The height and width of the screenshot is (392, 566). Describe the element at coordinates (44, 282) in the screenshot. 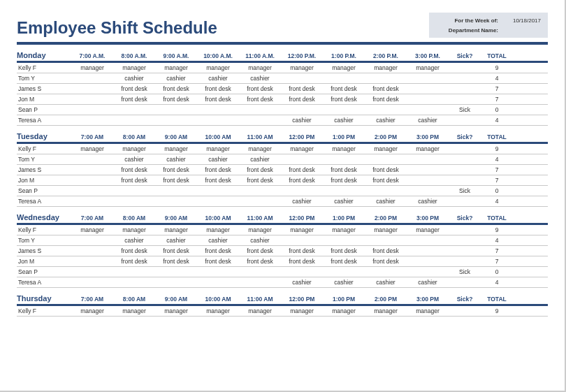

I see `employee-name: Teresa A` at that location.